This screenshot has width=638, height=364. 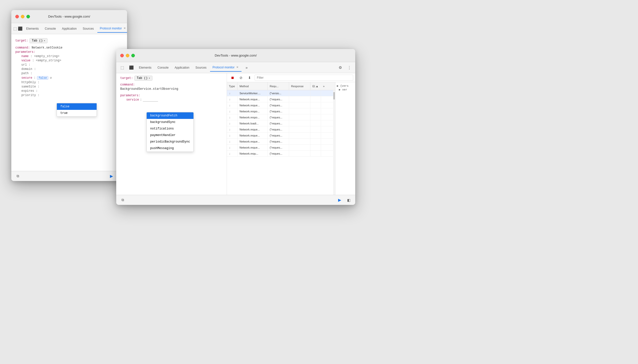 I want to click on download-button-2: ⬇, so click(x=250, y=78).